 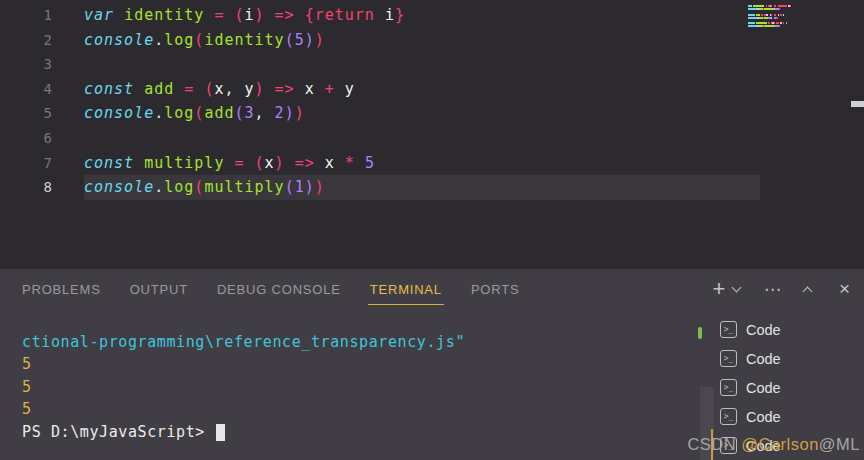 What do you see at coordinates (244, 432) in the screenshot?
I see `terminal-prompt-line: PS D:\myJavaScript>` at bounding box center [244, 432].